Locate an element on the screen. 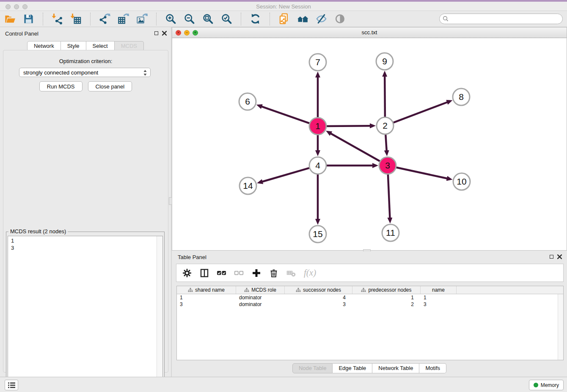 This screenshot has width=567, height=392. criterion-value: strongly connected component is located at coordinates (61, 73).